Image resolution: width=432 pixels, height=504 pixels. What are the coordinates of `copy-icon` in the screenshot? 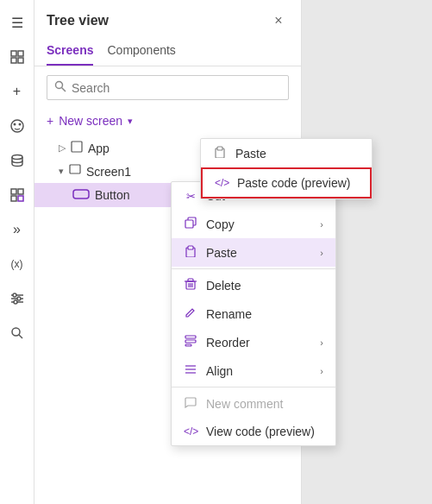 It's located at (191, 224).